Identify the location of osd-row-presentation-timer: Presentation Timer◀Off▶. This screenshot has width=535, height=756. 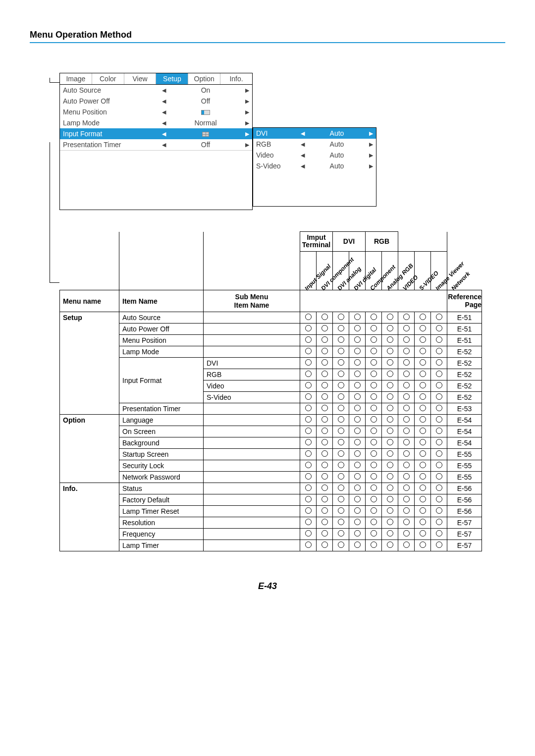
(156, 145).